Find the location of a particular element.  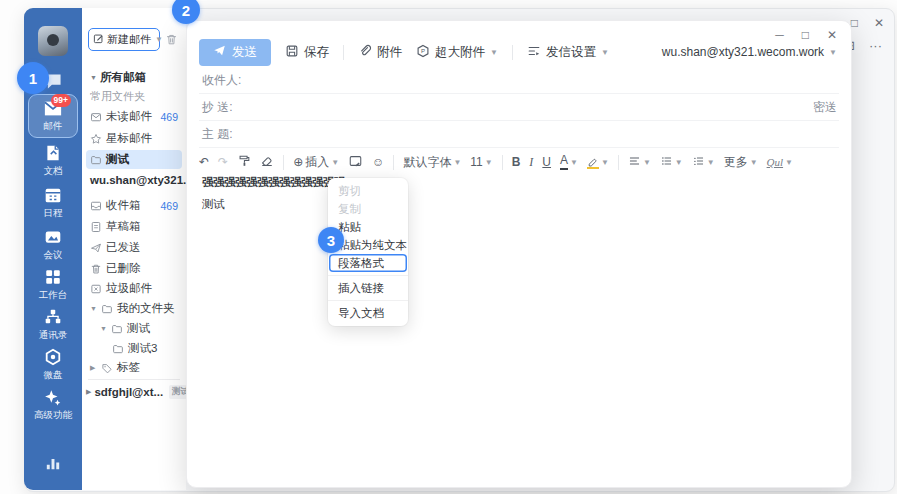

section-account1: wu.shan@xty321.... is located at coordinates (143, 180).